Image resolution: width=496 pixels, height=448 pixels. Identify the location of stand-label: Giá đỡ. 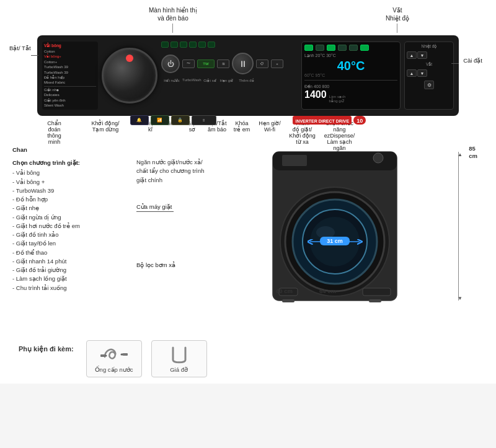
(179, 369).